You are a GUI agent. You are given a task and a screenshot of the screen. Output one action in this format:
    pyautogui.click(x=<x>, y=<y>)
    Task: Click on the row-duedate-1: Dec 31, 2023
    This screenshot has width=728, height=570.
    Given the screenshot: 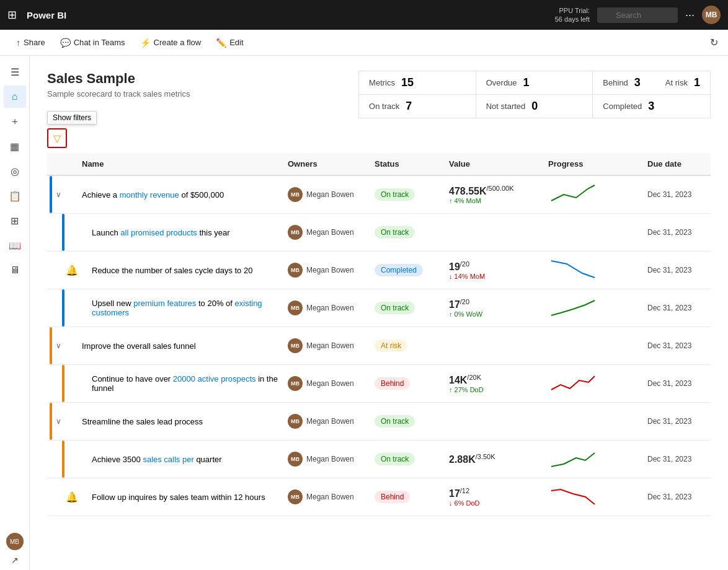 What is the action you would take?
    pyautogui.click(x=677, y=195)
    